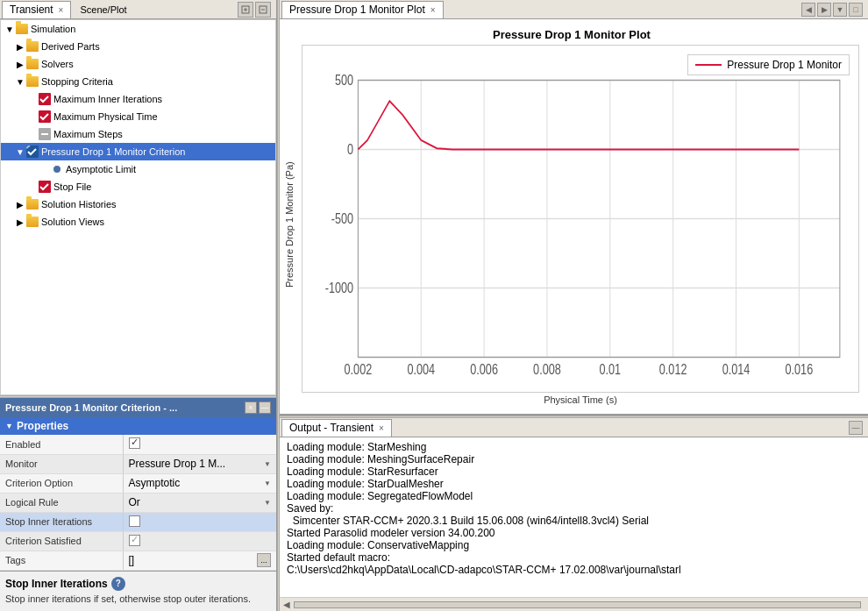 The height and width of the screenshot is (611, 868). I want to click on folder-icon-solution-views, so click(32, 222).